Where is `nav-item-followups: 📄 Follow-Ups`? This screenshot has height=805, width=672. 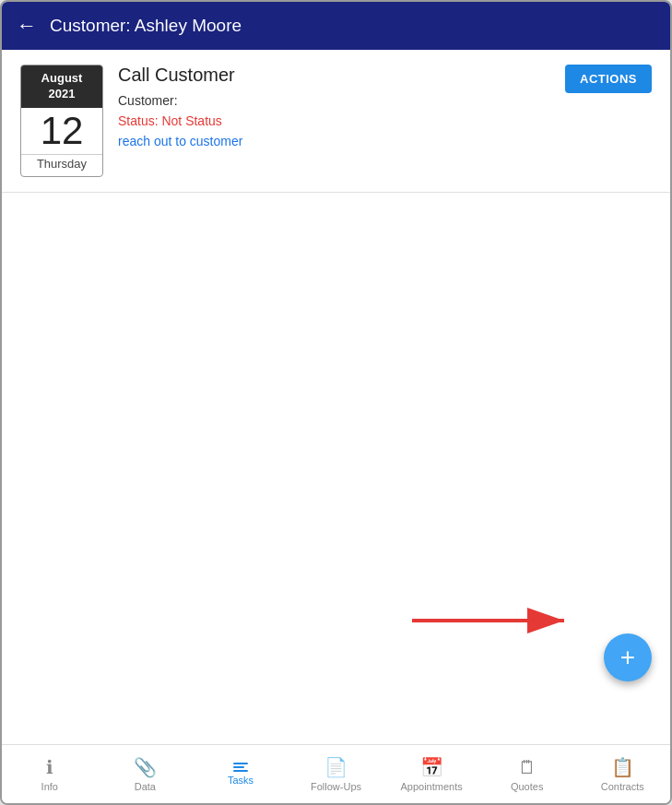
nav-item-followups: 📄 Follow-Ups is located at coordinates (336, 775).